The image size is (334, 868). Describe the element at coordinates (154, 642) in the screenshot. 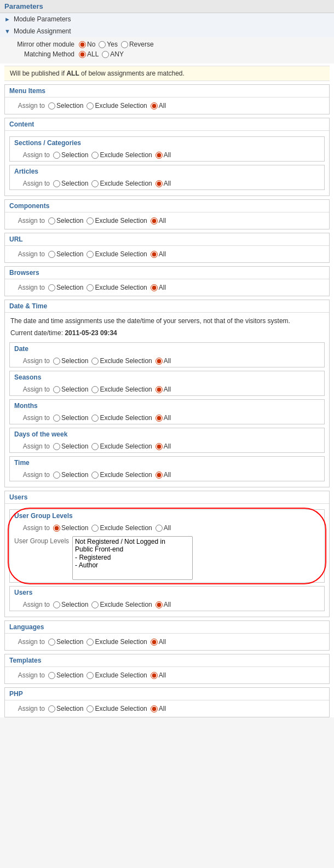

I see `lang-all-radio` at that location.